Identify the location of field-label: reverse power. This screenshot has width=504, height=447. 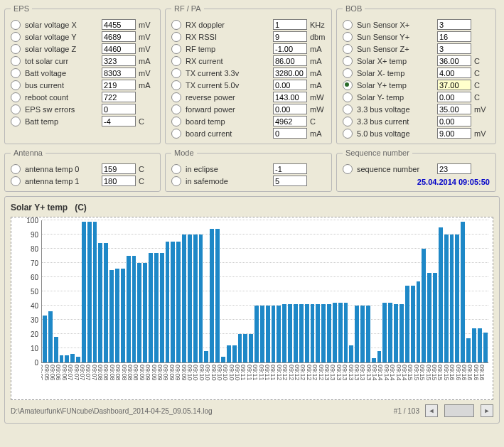
(229, 97).